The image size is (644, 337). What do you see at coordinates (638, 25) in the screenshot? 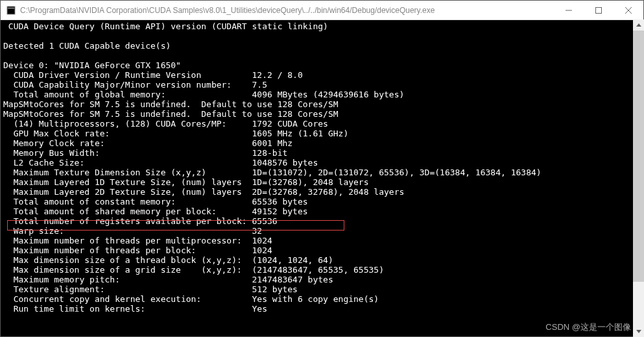
I see `scroll-up-button` at bounding box center [638, 25].